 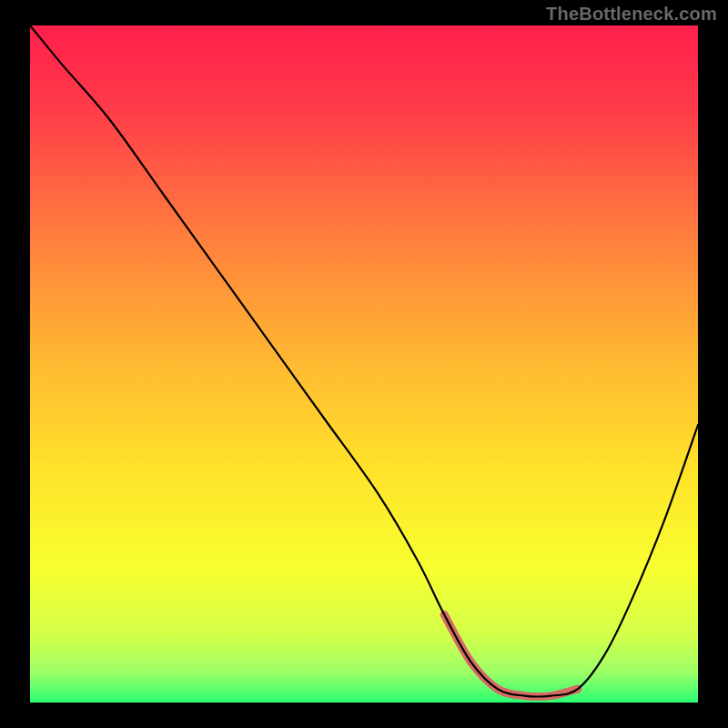 I want to click on watermark-text: TheBottleneck.com, so click(x=632, y=15).